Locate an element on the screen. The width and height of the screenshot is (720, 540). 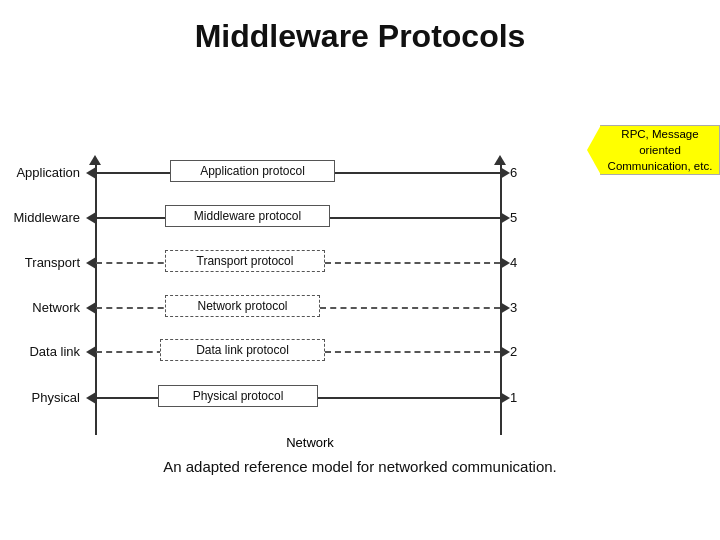
page-title: Middleware Protocols is located at coordinates (360, 32).